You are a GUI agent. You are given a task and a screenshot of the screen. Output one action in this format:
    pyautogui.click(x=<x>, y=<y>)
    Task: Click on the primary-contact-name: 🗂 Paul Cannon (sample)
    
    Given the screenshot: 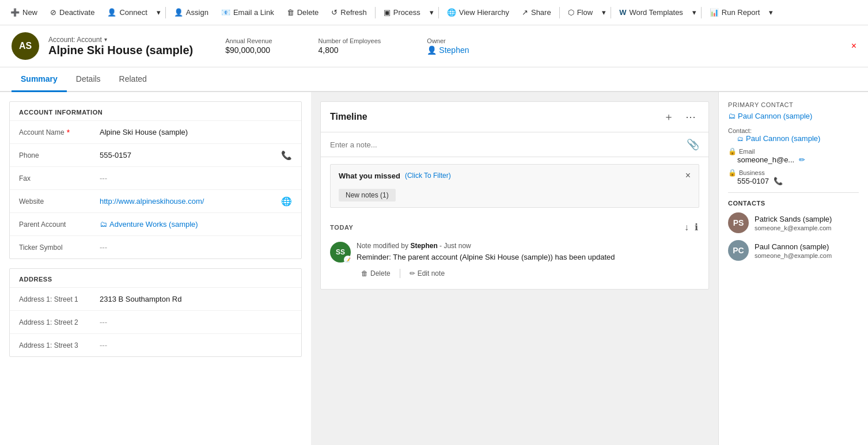 What is the action you would take?
    pyautogui.click(x=794, y=116)
    